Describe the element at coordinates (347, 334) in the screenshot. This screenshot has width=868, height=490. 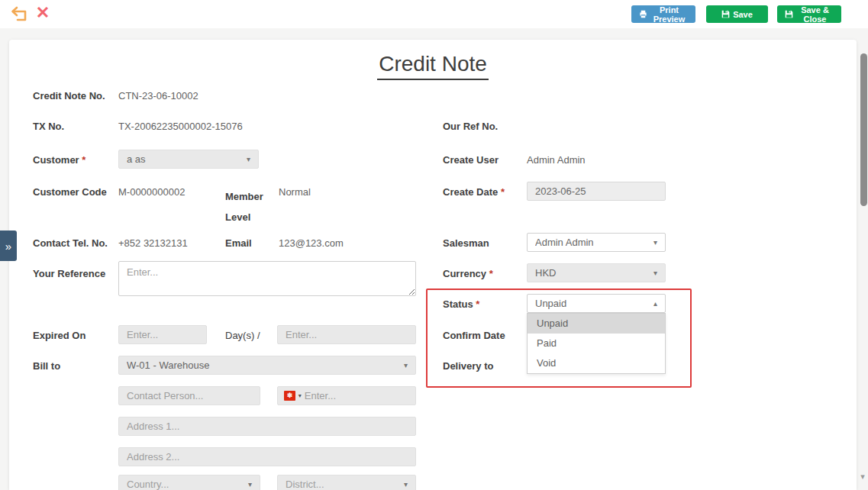
I see `expired-on-date-input` at that location.